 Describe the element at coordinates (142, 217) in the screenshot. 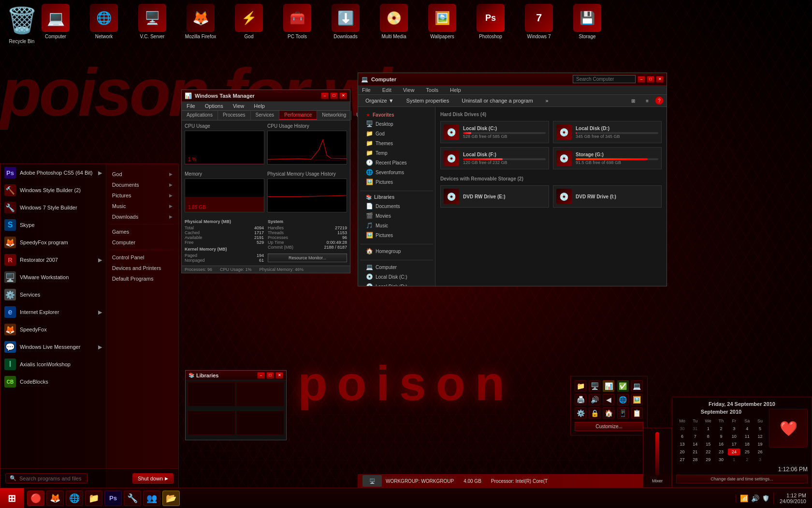

I see `start-menu-right-downloads: Downloads ▶` at that location.